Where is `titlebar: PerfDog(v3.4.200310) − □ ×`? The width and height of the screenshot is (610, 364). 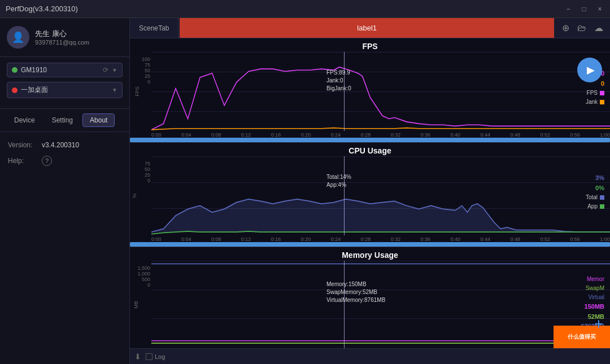 titlebar: PerfDog(v3.4.200310) − □ × is located at coordinates (305, 9).